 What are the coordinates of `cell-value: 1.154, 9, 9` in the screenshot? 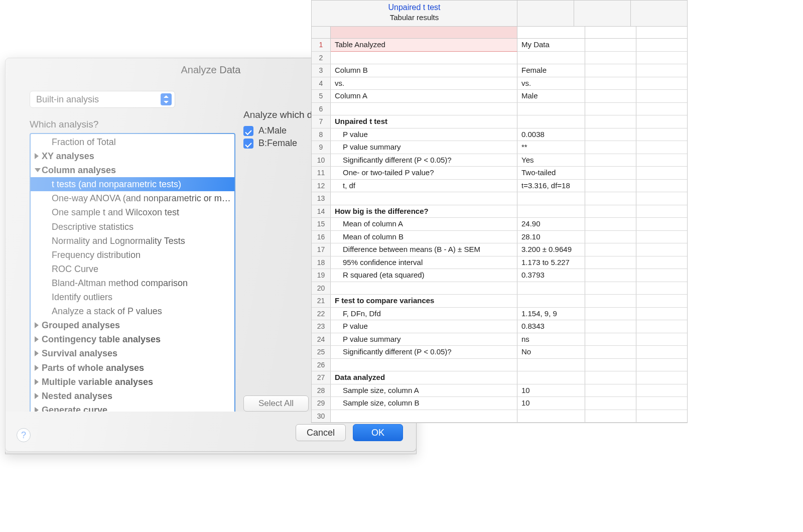 It's located at (551, 314).